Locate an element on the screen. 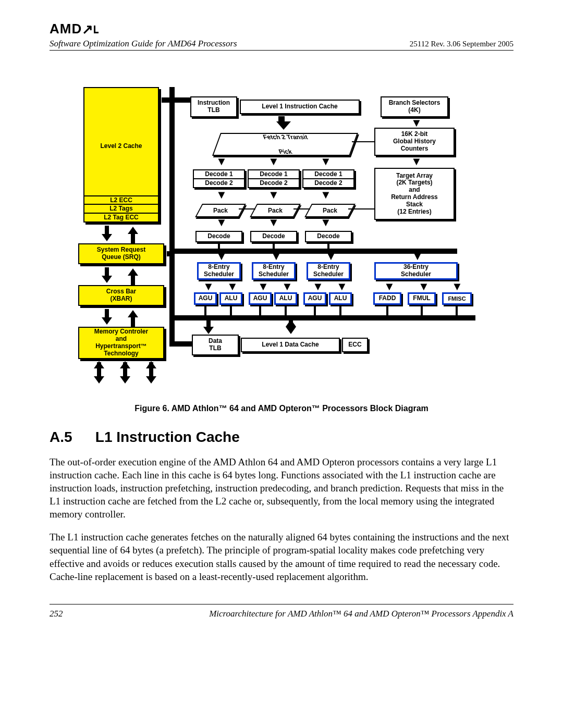 The height and width of the screenshot is (728, 563). section-heading: A.5 L1 Instruction Cache is located at coordinates (282, 437).